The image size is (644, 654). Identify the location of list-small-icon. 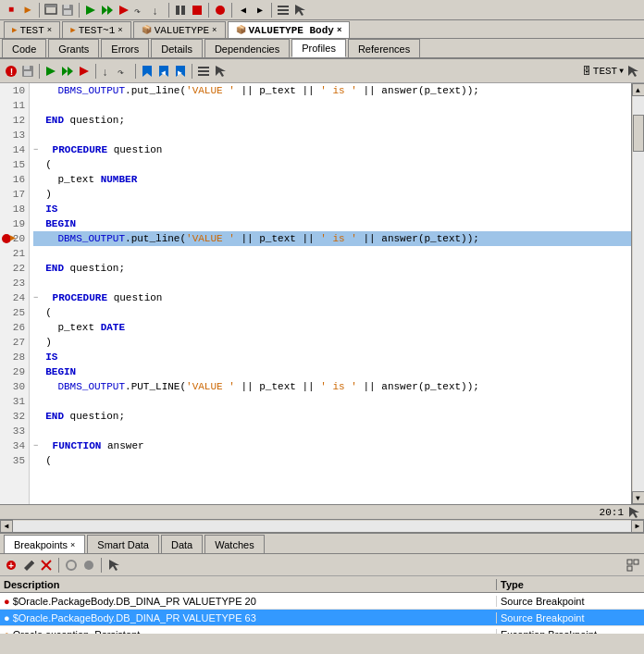
(204, 71).